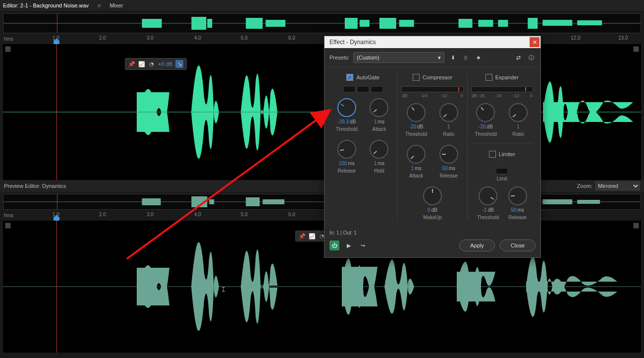 Image resolution: width=644 pixels, height=358 pixels. I want to click on limiter-threshold-knob, so click(488, 196).